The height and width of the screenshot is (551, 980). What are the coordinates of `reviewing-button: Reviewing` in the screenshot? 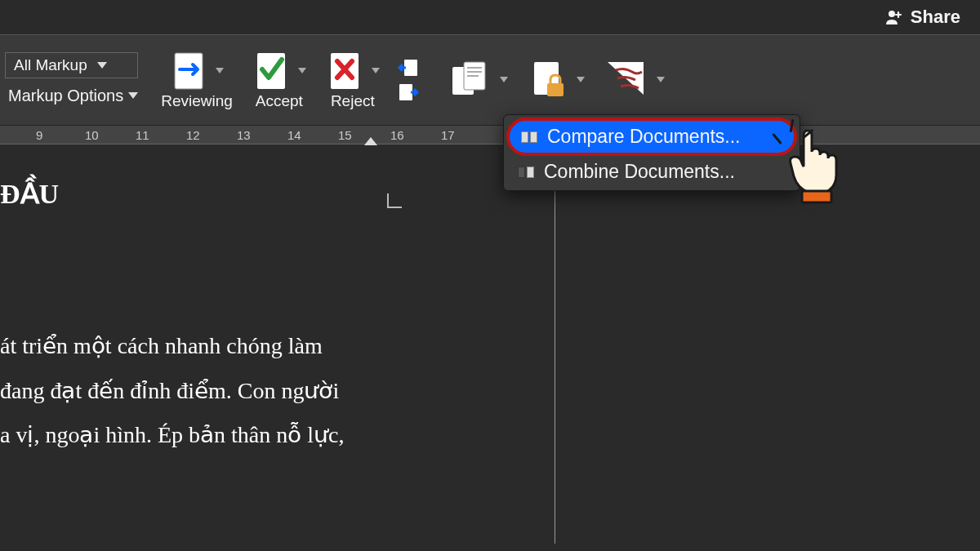 It's located at (197, 80).